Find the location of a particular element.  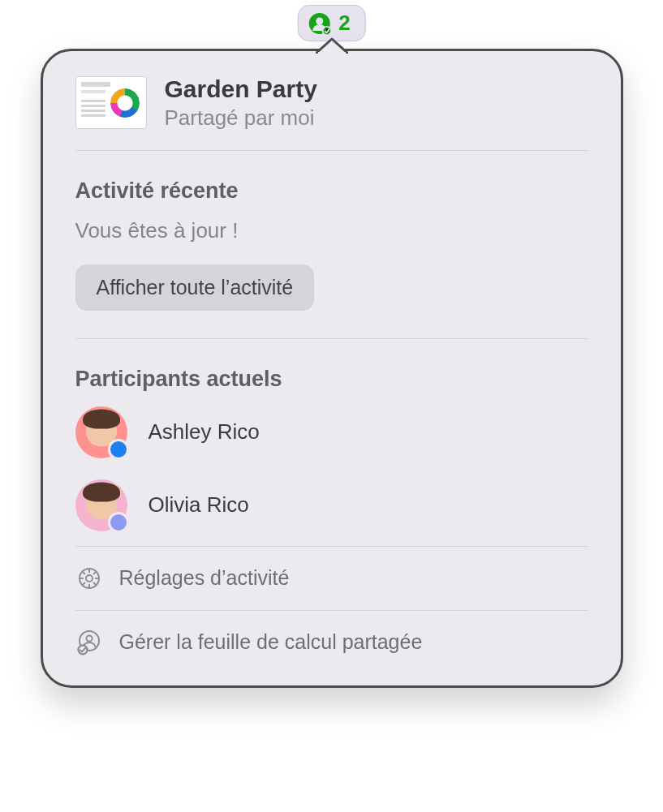

popover-arrow is located at coordinates (332, 45).